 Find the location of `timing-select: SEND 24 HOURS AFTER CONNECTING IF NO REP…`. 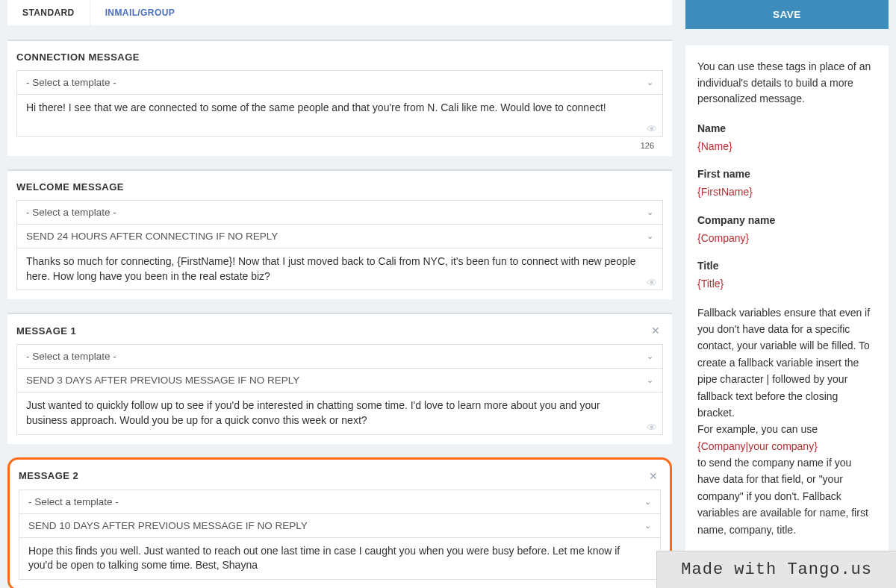

timing-select: SEND 24 HOURS AFTER CONNECTING IF NO REP… is located at coordinates (340, 237).